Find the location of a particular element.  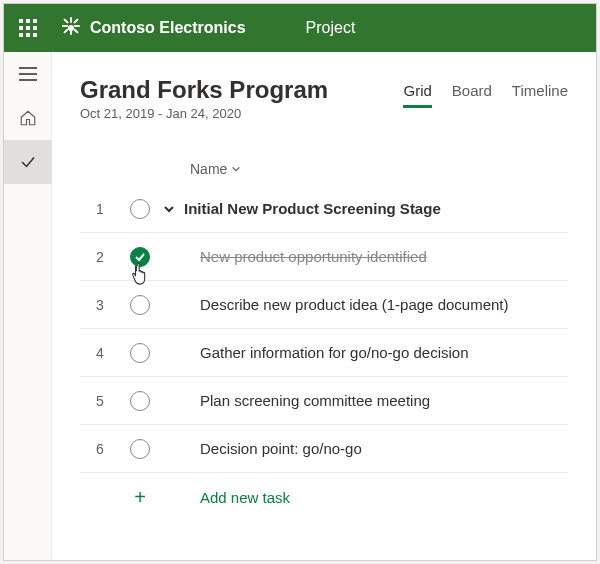

tab-timeline: Timeline is located at coordinates (540, 95).